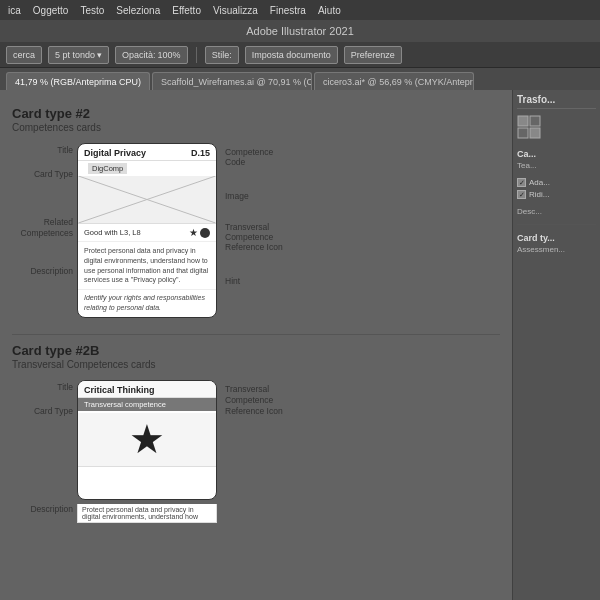 The image size is (600, 600). I want to click on label-related-competences: RelatedCompetences, so click(44, 227).